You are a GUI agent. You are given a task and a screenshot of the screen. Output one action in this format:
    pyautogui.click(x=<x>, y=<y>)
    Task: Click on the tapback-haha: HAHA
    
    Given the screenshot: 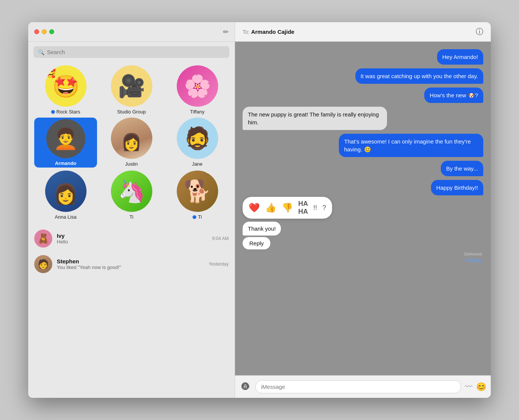 What is the action you would take?
    pyautogui.click(x=303, y=208)
    